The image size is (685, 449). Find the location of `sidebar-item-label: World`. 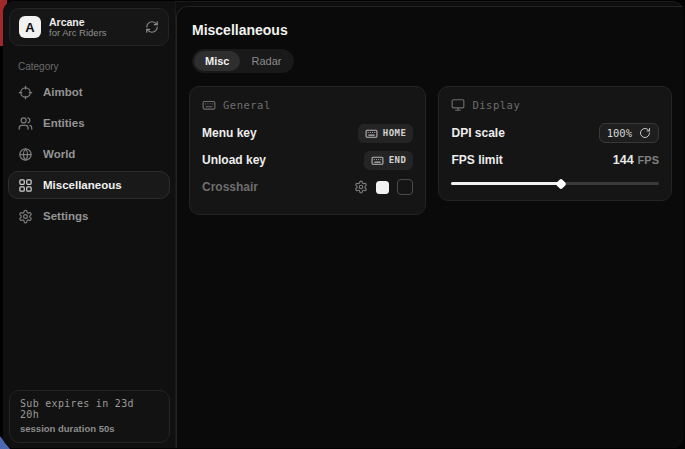

sidebar-item-label: World is located at coordinates (59, 154).